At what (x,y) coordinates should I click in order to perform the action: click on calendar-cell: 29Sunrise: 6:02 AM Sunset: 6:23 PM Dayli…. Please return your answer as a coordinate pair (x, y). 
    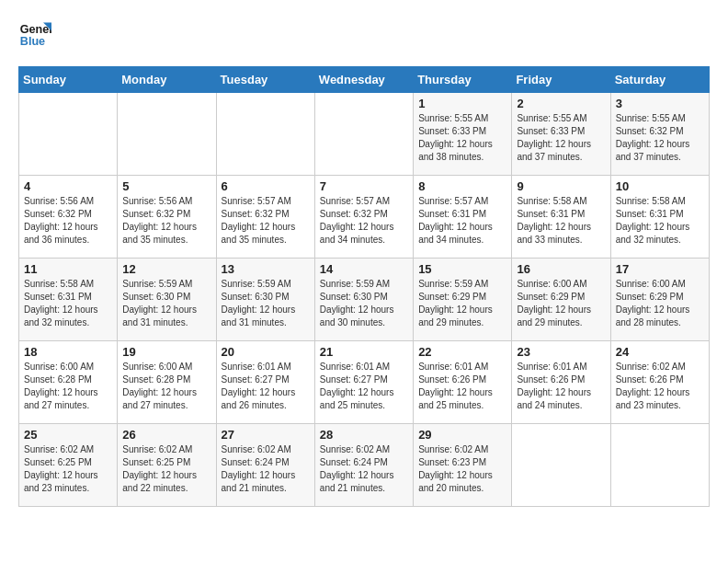
    Looking at the image, I should click on (463, 465).